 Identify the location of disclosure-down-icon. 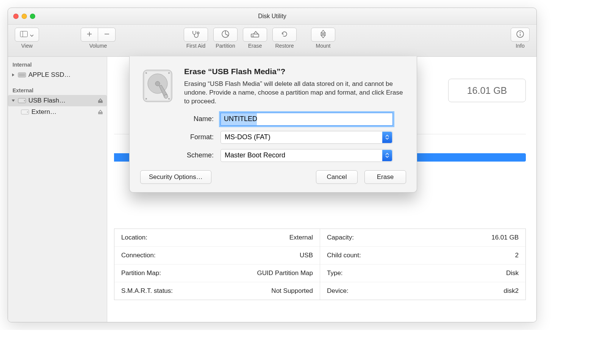
(13, 101).